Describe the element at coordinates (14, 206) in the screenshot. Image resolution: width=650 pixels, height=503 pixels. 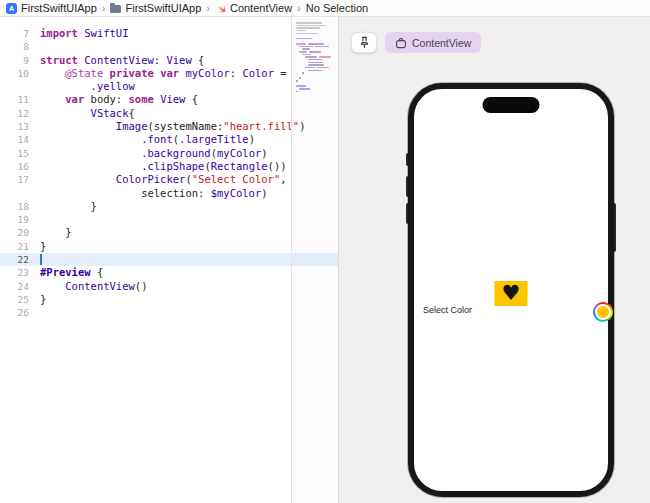
I see `line-number: 18` at that location.